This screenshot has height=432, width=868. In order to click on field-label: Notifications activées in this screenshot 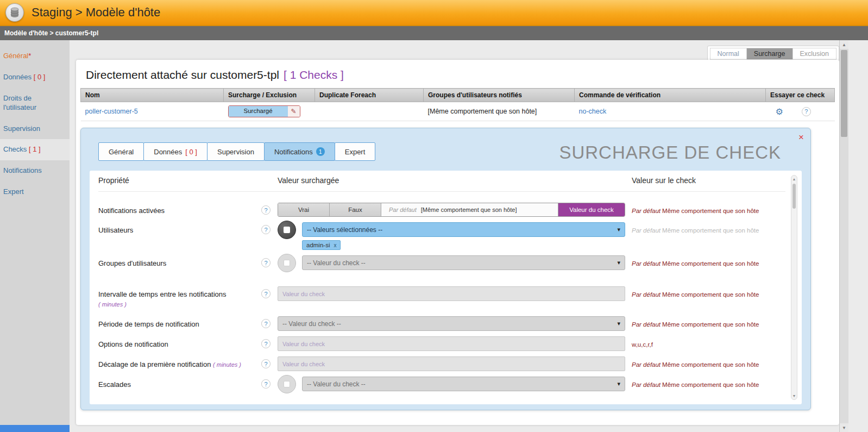, I will do `click(180, 209)`.